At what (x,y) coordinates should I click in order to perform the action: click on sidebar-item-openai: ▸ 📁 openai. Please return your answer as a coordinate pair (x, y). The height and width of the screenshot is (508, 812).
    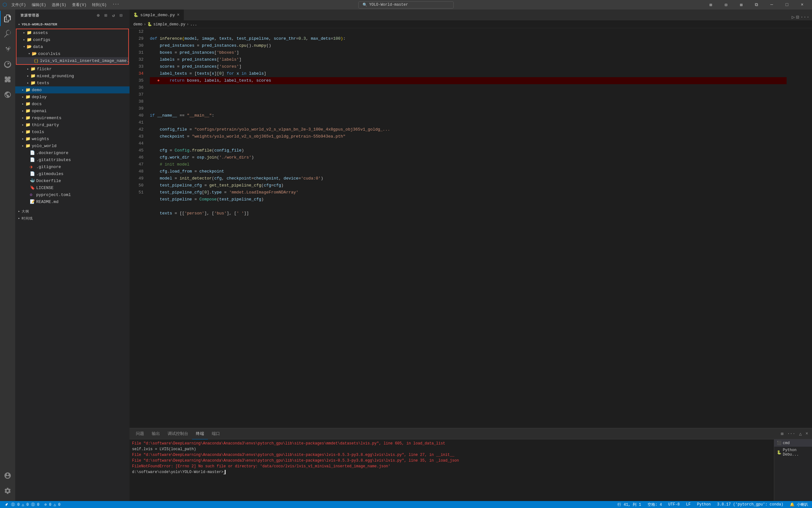
    Looking at the image, I should click on (73, 111).